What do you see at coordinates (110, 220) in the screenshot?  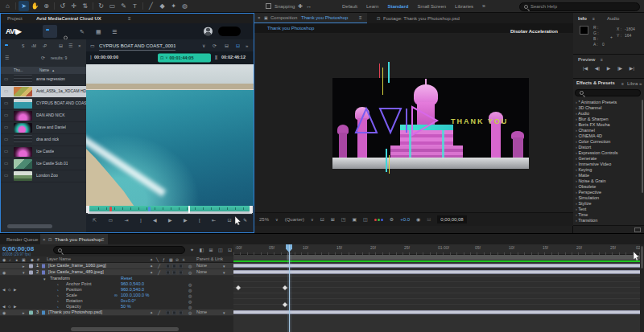 I see `mark-clip-icon: ▭` at bounding box center [110, 220].